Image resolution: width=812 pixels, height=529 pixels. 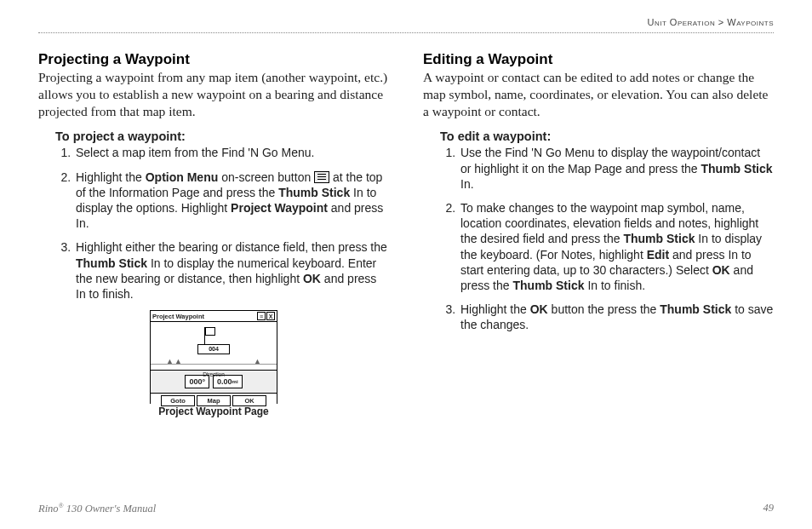 I want to click on screen-close-icon: X, so click(x=271, y=316).